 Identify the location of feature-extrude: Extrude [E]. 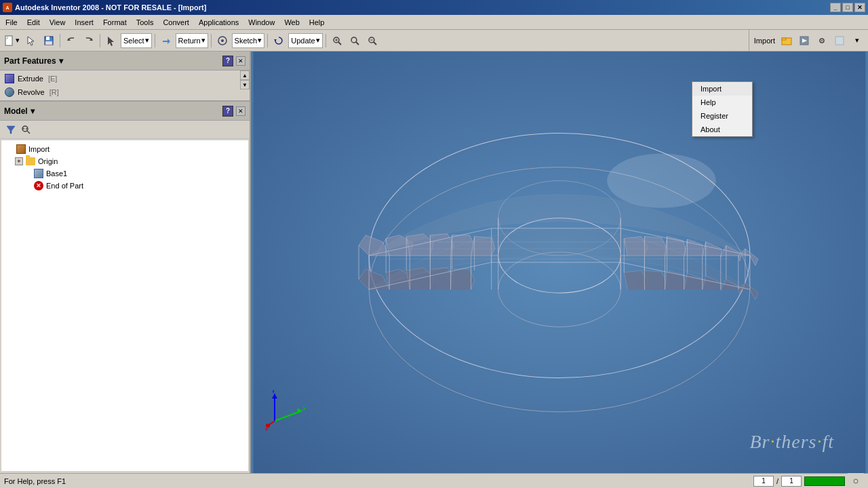
(125, 79).